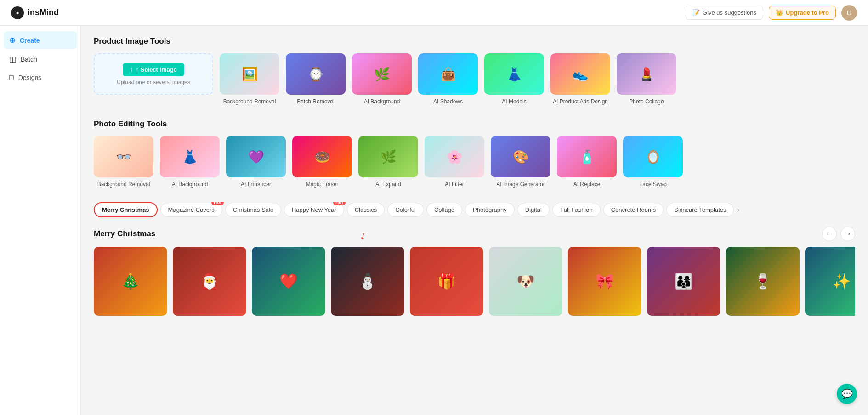 This screenshot has height=415, width=868. What do you see at coordinates (448, 74) in the screenshot?
I see `tool-ai-shadows-thumb: 👜` at bounding box center [448, 74].